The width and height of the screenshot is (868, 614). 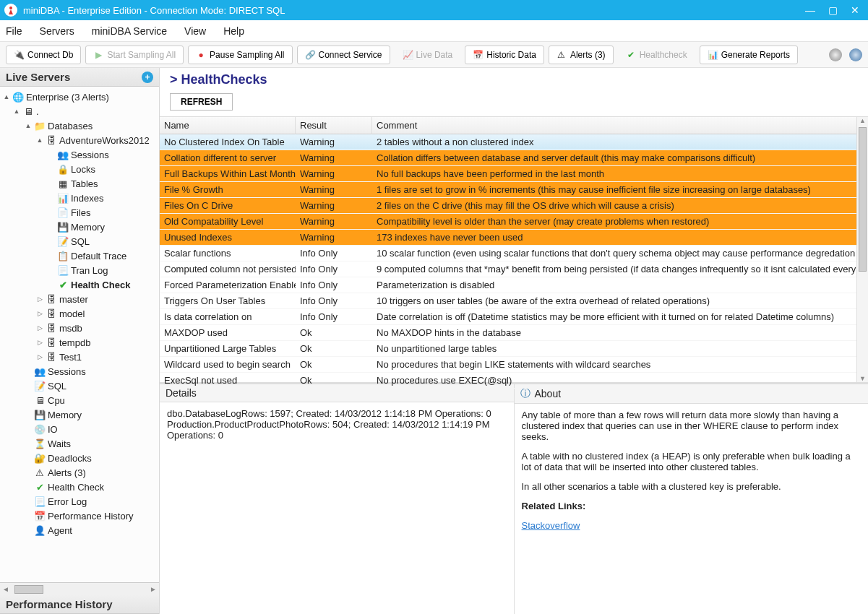 I want to click on grid-cell: Is data correlation on, so click(x=228, y=317).